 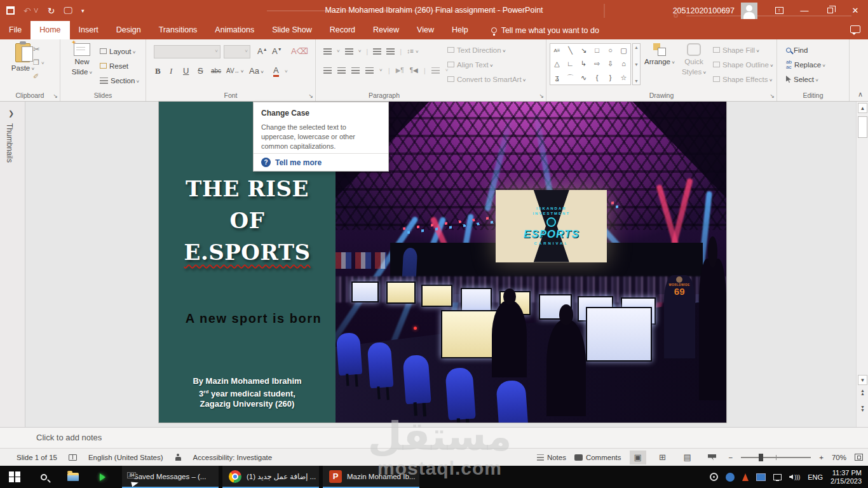 I want to click on underline-button: U, so click(x=186, y=71).